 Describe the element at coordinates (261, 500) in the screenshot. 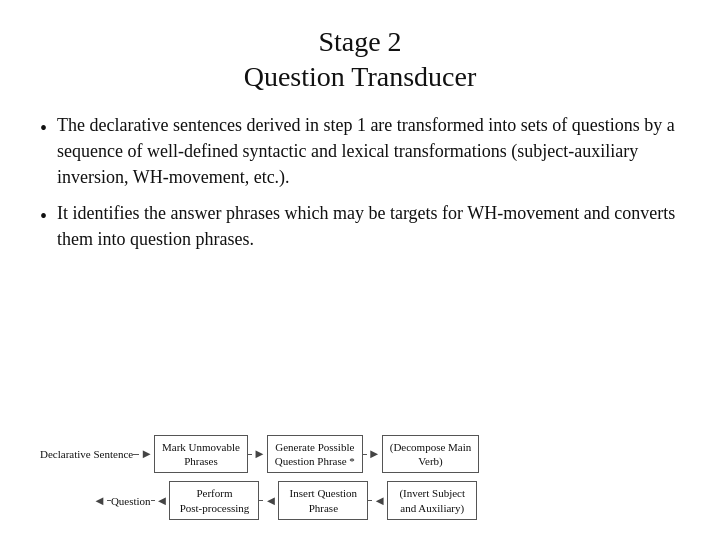

I see `line2c` at that location.